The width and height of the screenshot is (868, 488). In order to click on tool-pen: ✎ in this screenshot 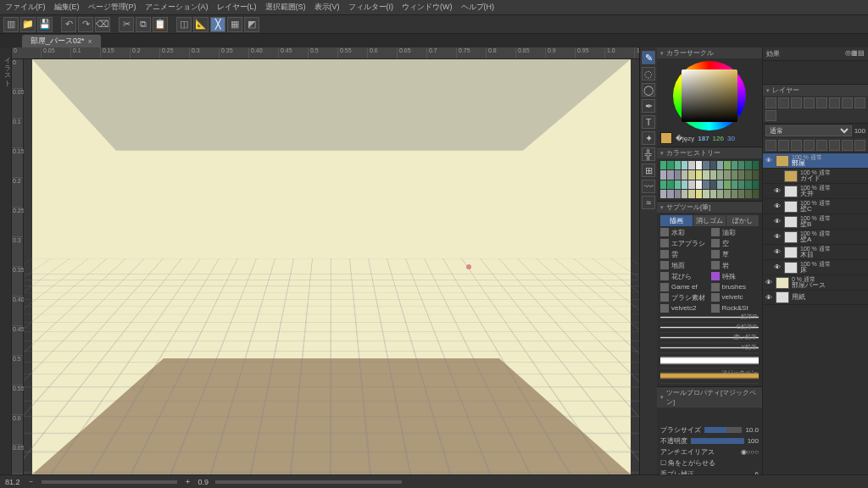, I will do `click(648, 58)`.